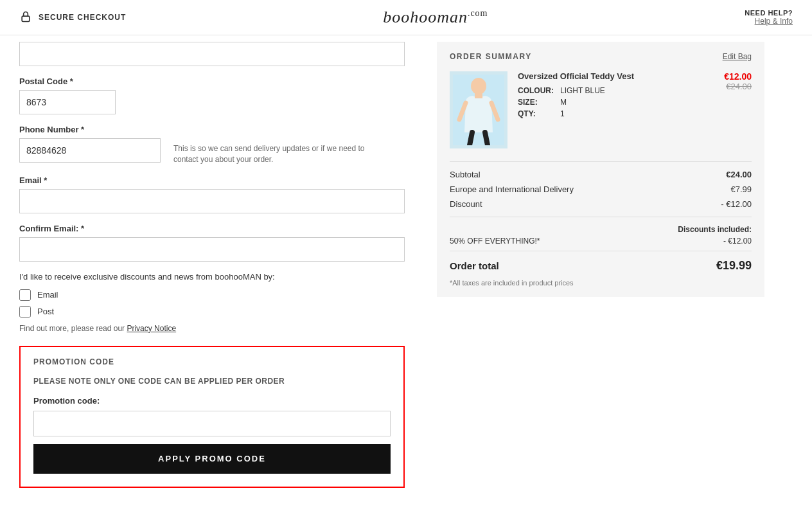 The image size is (812, 520). Describe the element at coordinates (768, 13) in the screenshot. I see `need-help-label: NEED HELP?` at that location.